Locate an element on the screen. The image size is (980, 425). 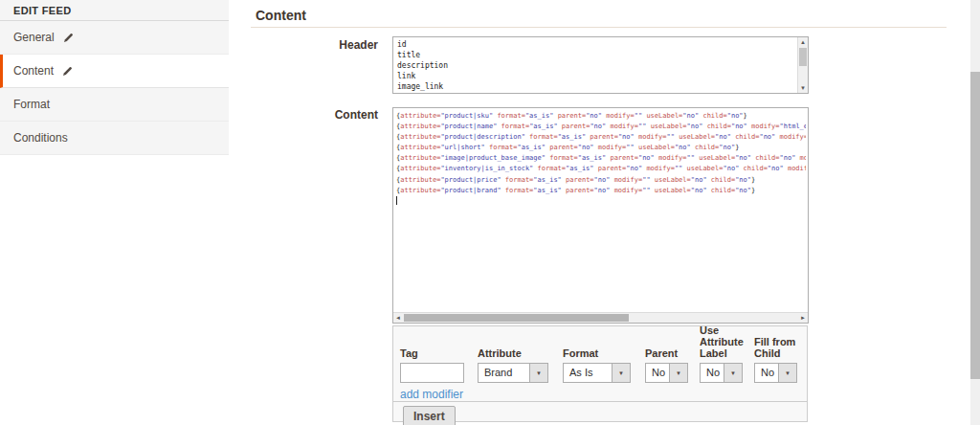
form-field-label: Use Attribute Label is located at coordinates (722, 342).